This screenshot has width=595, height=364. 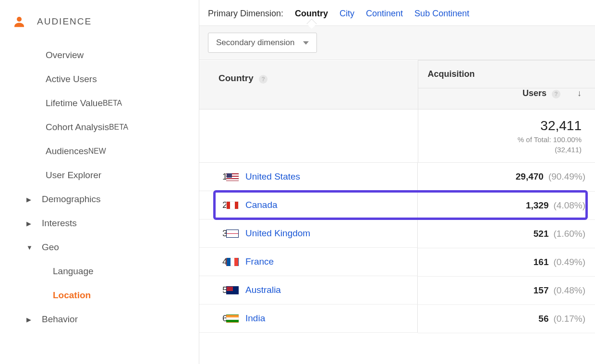 What do you see at coordinates (97, 151) in the screenshot?
I see `new-badge: NEW` at bounding box center [97, 151].